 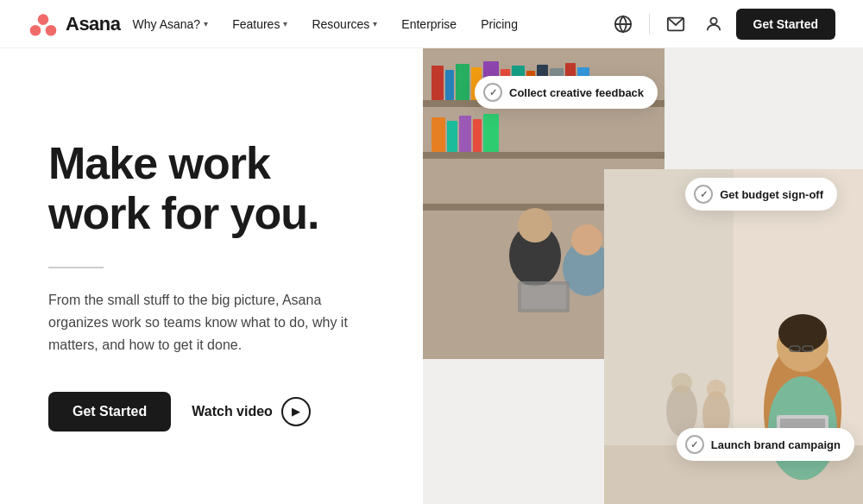 What do you see at coordinates (93, 24) in the screenshot?
I see `logo-text: Asana` at bounding box center [93, 24].